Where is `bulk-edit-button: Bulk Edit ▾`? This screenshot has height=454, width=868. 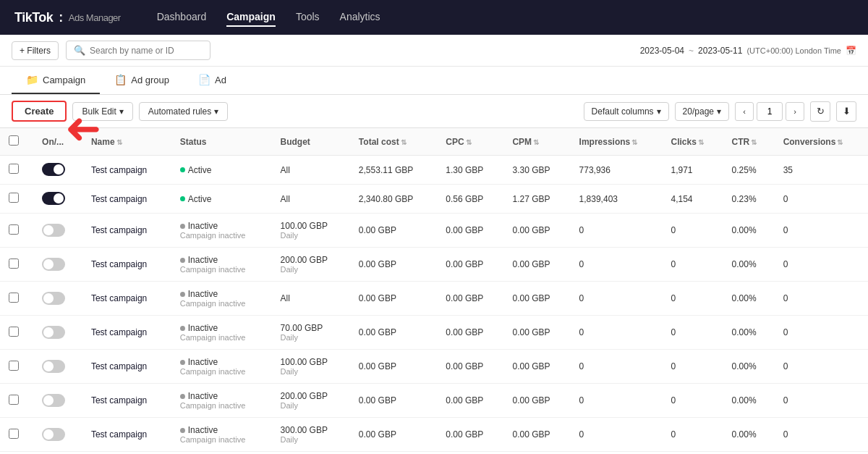
bulk-edit-button: Bulk Edit ▾ is located at coordinates (103, 112).